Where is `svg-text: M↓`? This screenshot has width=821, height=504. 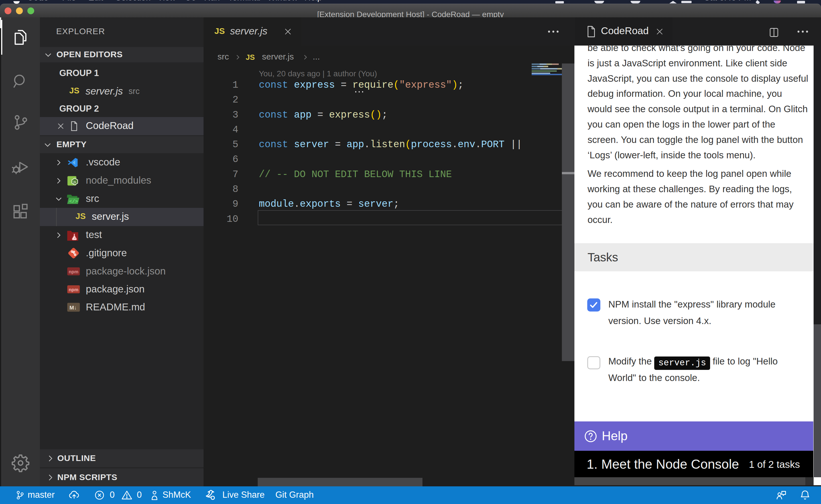
svg-text: M↓ is located at coordinates (73, 308).